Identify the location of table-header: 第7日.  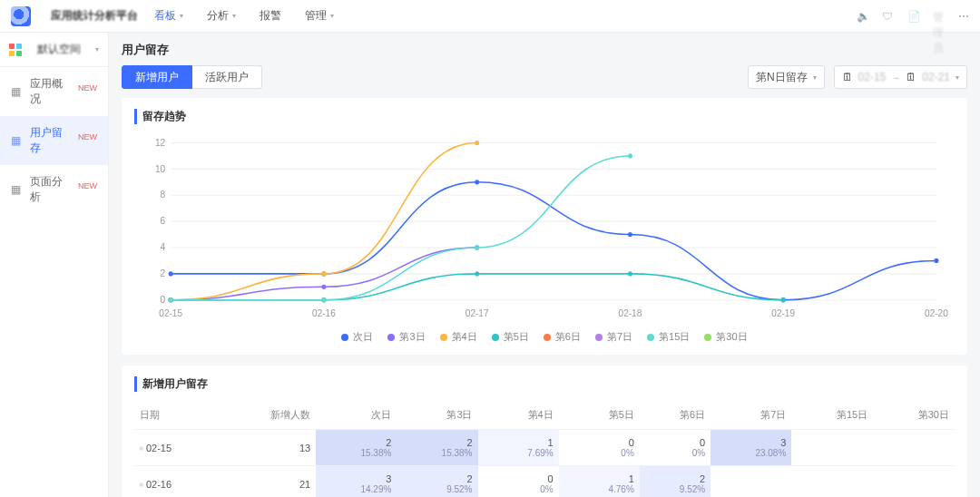
(751, 415).